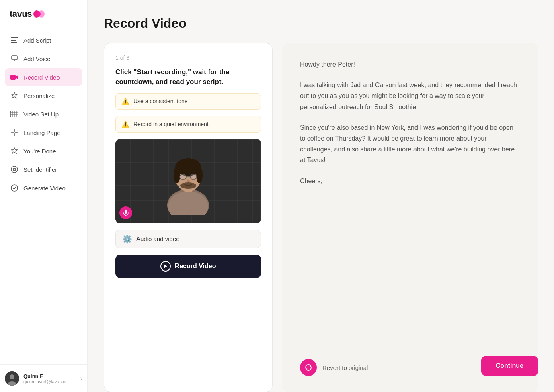  Describe the element at coordinates (37, 59) in the screenshot. I see `sidebar-label-add-voice: Add Voice` at that location.